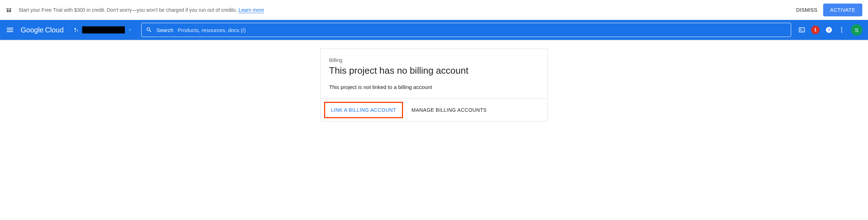  Describe the element at coordinates (103, 30) in the screenshot. I see `project-selector` at that location.